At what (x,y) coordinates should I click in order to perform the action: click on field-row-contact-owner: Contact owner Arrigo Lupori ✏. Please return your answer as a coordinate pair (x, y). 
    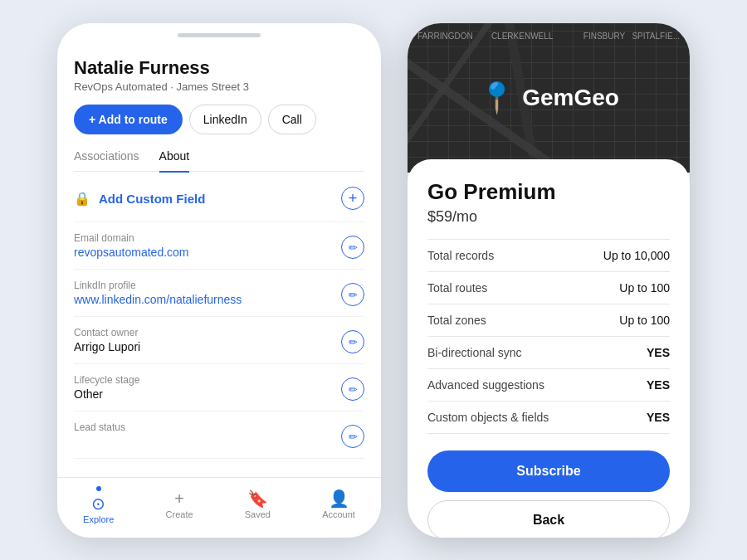
    Looking at the image, I should click on (219, 340).